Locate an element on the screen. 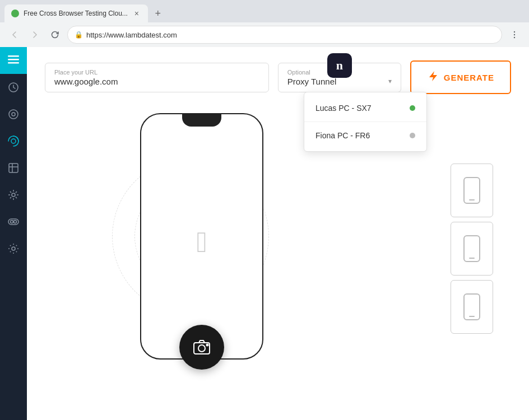 Image resolution: width=529 pixels, height=420 pixels. lock-icon: 🔒 is located at coordinates (78, 35).